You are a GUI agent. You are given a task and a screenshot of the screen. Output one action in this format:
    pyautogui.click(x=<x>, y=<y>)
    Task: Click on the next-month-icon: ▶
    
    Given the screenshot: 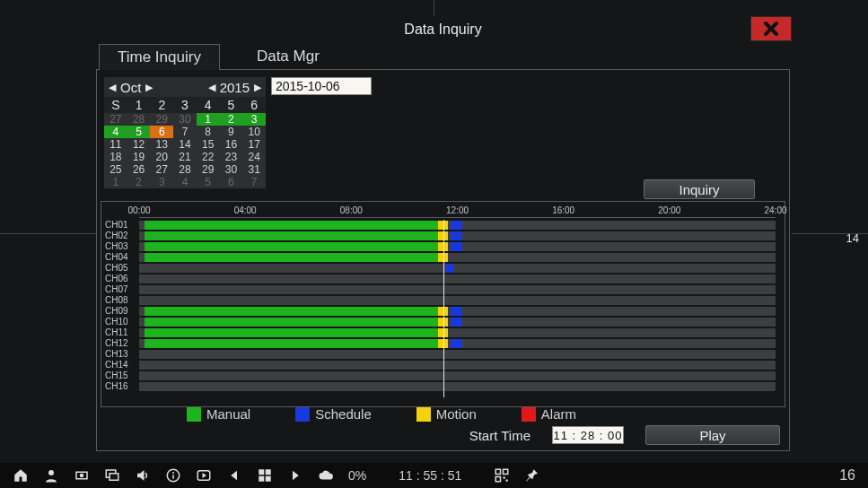 What is the action you would take?
    pyautogui.click(x=149, y=88)
    